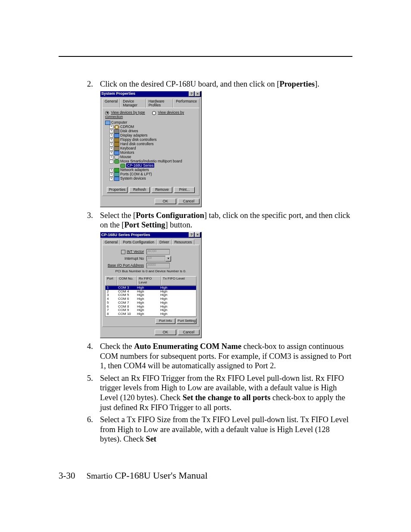  Describe the element at coordinates (111, 162) in the screenshot. I see `expander-icon: -` at that location.